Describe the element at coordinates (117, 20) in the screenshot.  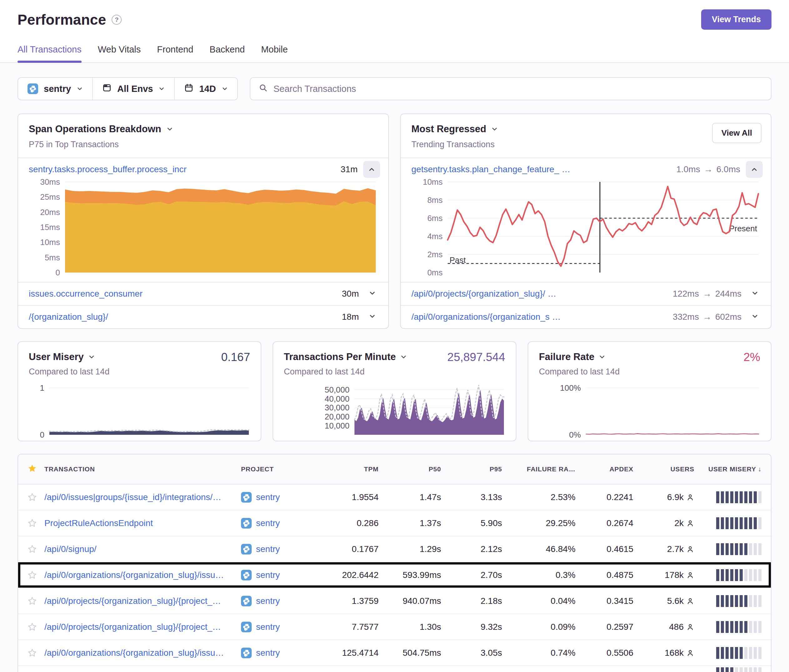
I see `help-icon: ?` at that location.